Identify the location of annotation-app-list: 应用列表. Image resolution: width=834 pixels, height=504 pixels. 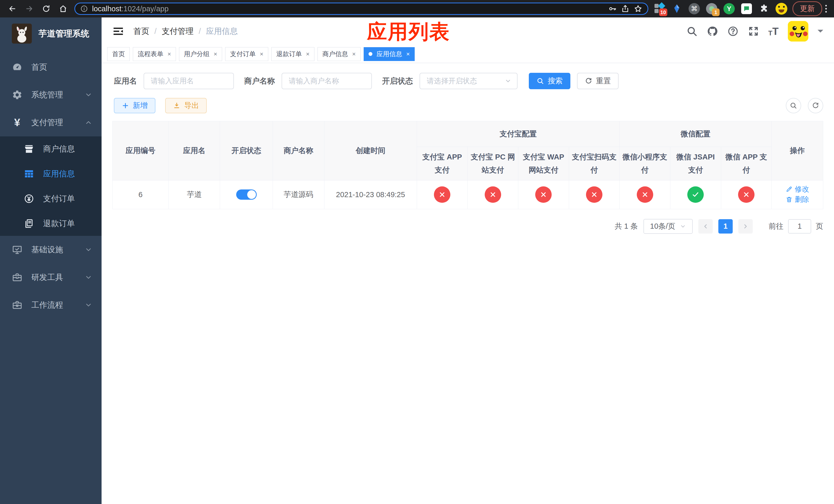
(409, 32).